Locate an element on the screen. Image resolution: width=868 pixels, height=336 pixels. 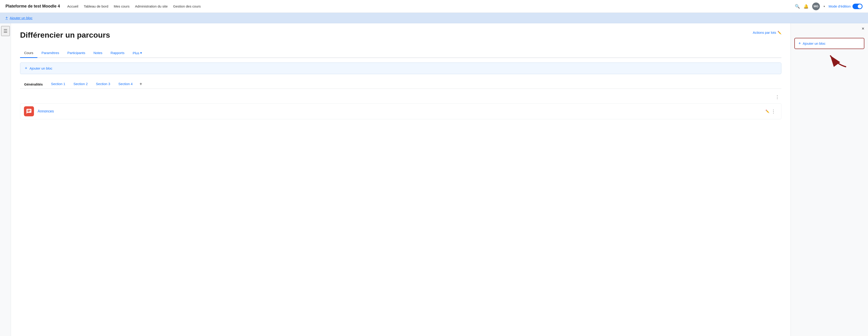
course-title: Différencier un parcours is located at coordinates (65, 35).